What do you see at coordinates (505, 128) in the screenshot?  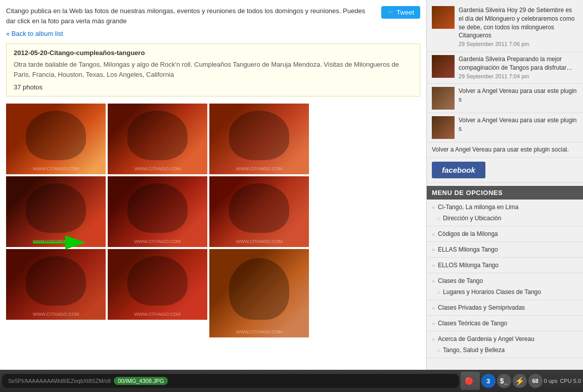 I see `recent-item-4: Volver a Angel Vereau para usar este plu…` at bounding box center [505, 128].